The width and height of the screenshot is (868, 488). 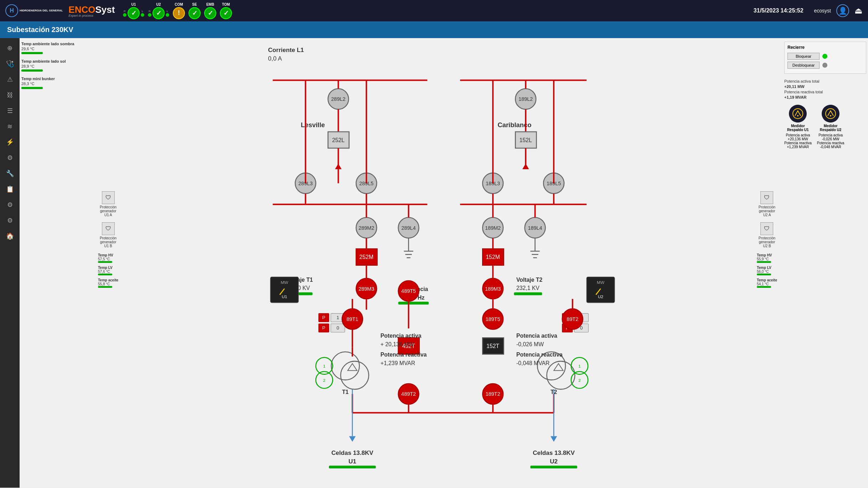 I want to click on sidebar-icon-home: 🏠, so click(x=10, y=236).